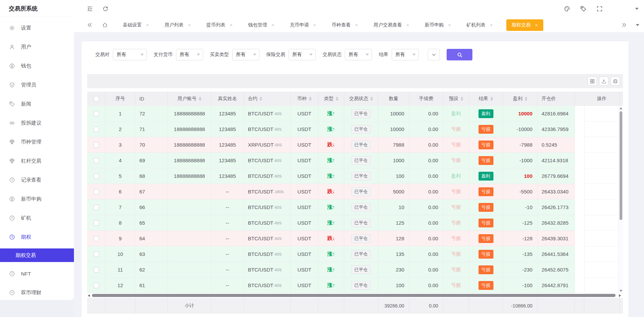  What do you see at coordinates (615, 81) in the screenshot?
I see `print-button` at bounding box center [615, 81].